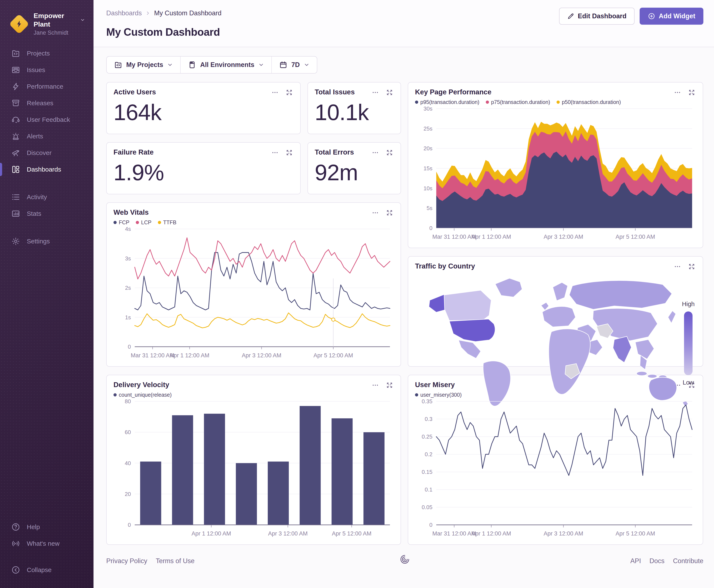  I want to click on widget-user-misery: User Misery user_misery(300) 00.050.10.1…, so click(556, 460).